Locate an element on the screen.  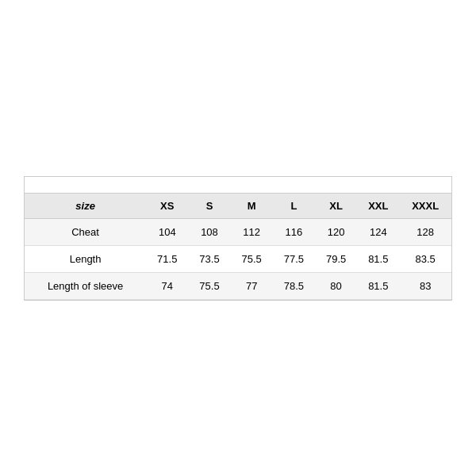
cell-2-5: 81.5 is located at coordinates (378, 286).